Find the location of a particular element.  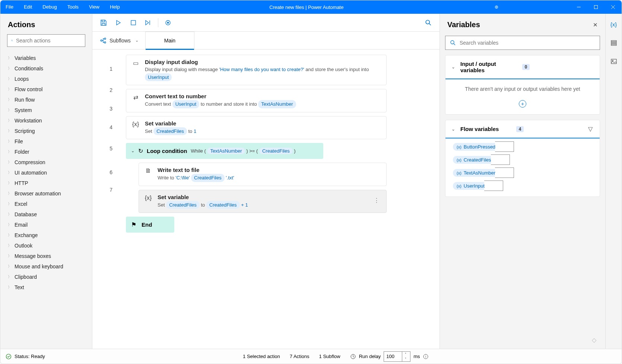

step-end: ⚑ End is located at coordinates (150, 225).